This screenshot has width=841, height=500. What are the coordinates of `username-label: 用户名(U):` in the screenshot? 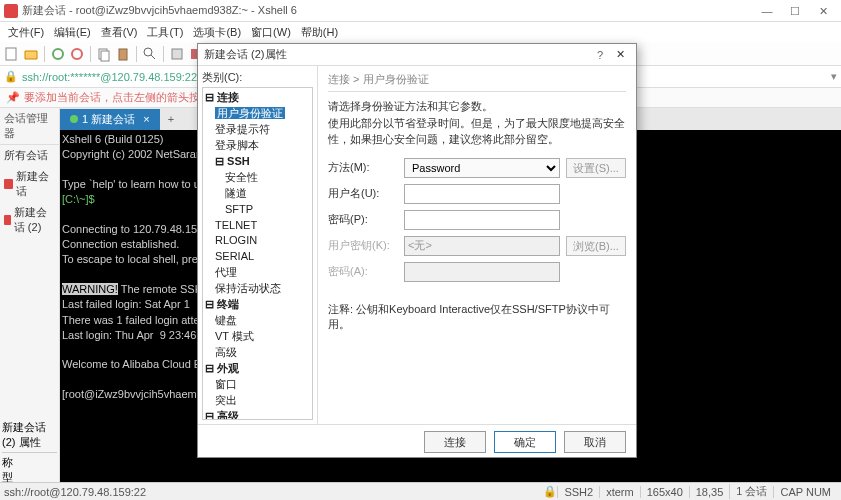 It's located at (363, 194).